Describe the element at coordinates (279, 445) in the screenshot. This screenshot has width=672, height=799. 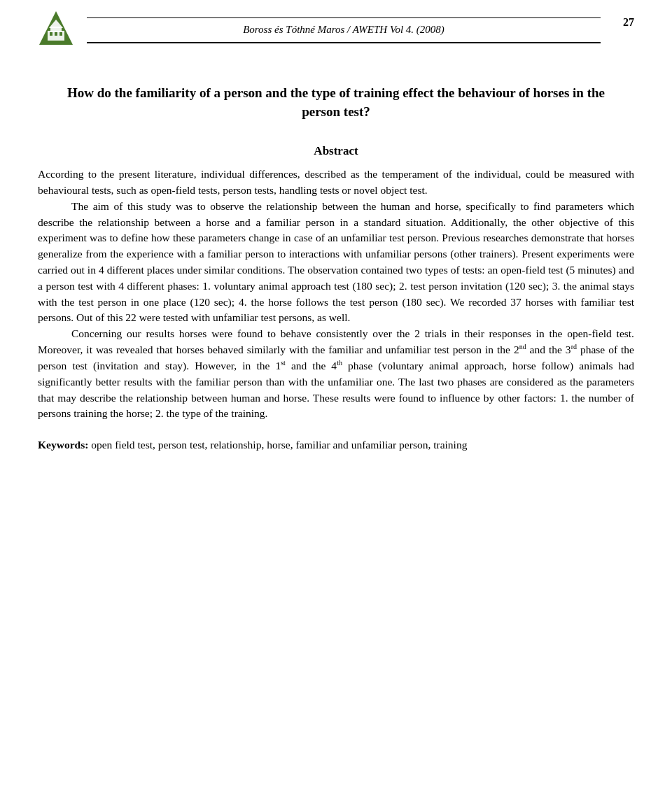
I see `keywords-text: open field test, person test, relationsh…` at that location.